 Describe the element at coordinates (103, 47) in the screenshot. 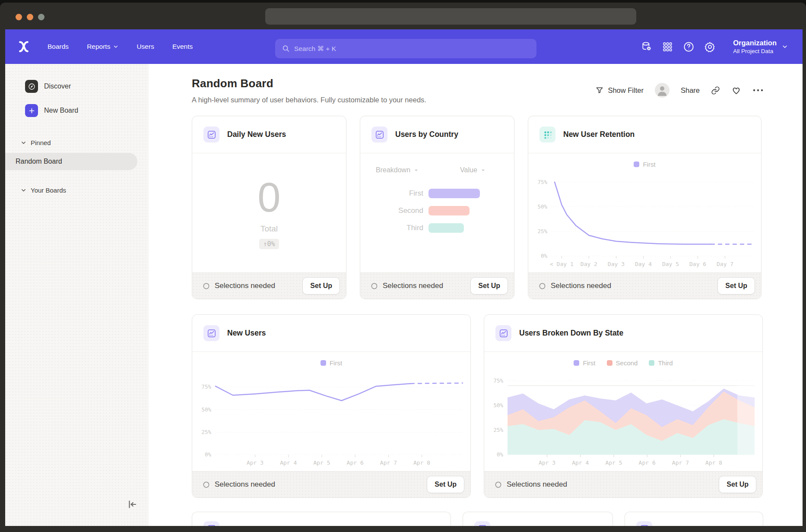

I see `nav-item-reports: Reports` at that location.